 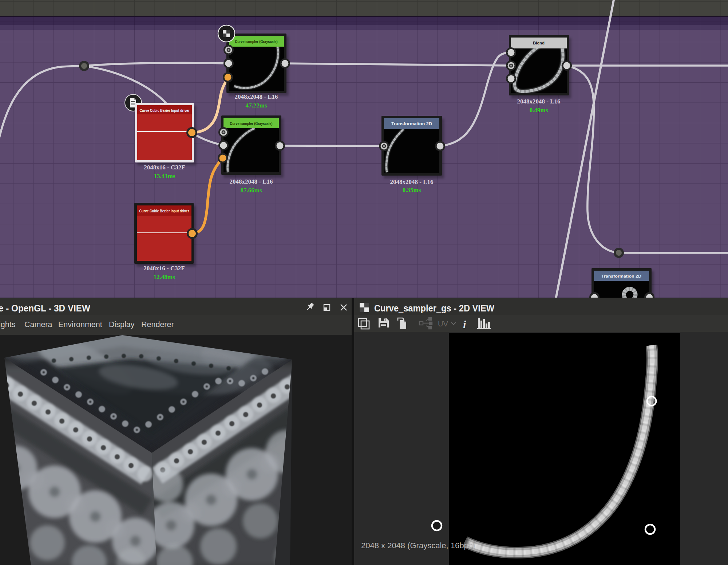 What do you see at coordinates (80, 325) in the screenshot?
I see `svg-text: Environment` at bounding box center [80, 325].